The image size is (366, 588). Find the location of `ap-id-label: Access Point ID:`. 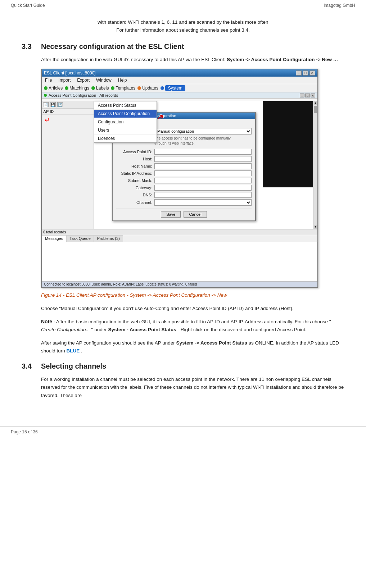

ap-id-label: Access Point ID: is located at coordinates (134, 152).